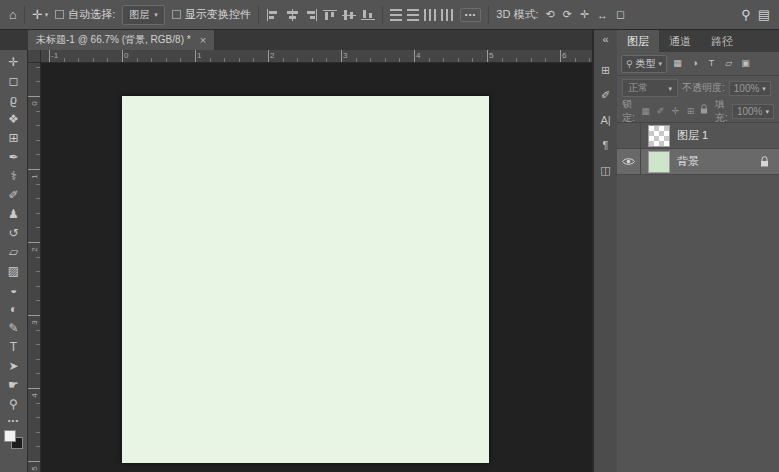 Image resolution: width=779 pixels, height=472 pixels. I want to click on fill-value: 100%, so click(750, 112).